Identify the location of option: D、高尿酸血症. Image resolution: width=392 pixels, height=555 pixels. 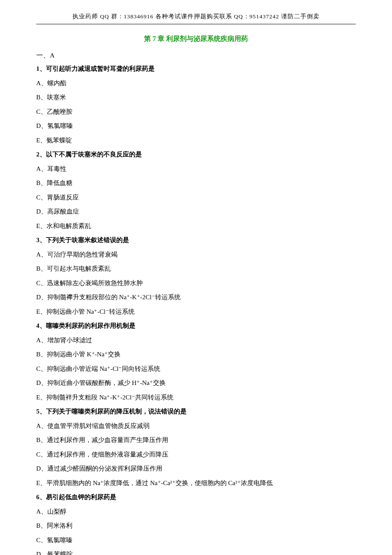
(196, 212).